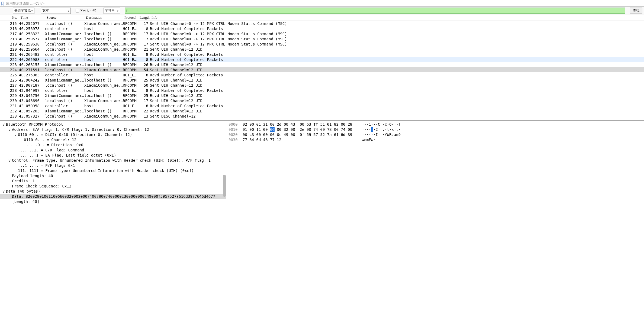 The width and height of the screenshot is (644, 331). Describe the element at coordinates (322, 44) in the screenshot. I see `packet-row: 21940.259638localhost ()XiaomiCommun_ae:…` at that location.